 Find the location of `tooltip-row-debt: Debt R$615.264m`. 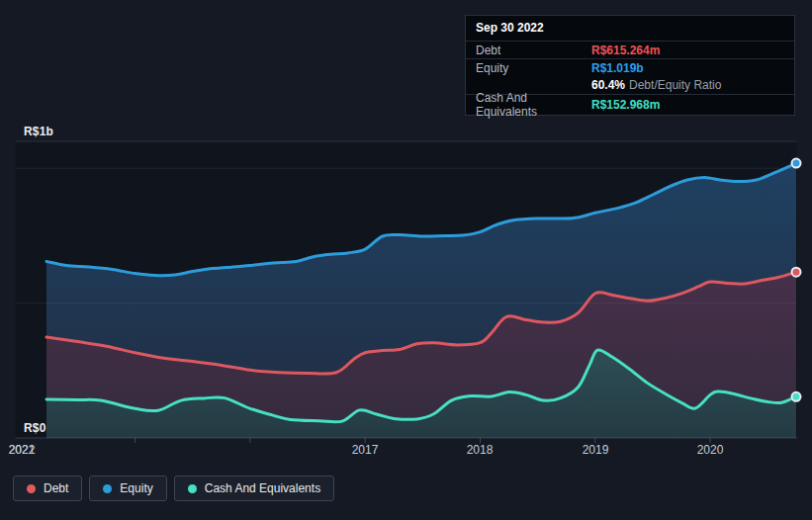

tooltip-row-debt: Debt R$615.264m is located at coordinates (630, 50).